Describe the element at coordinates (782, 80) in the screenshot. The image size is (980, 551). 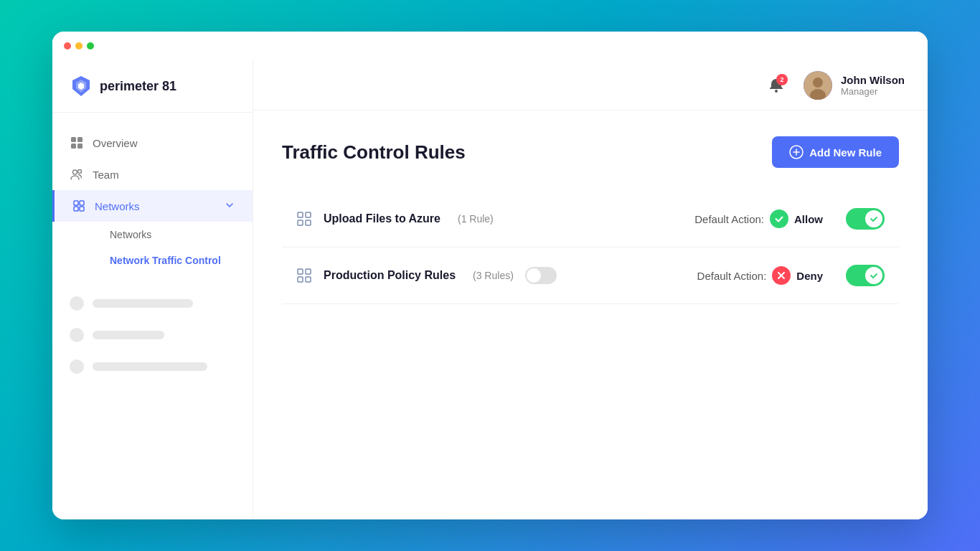
I see `notification-badge: 2` at that location.